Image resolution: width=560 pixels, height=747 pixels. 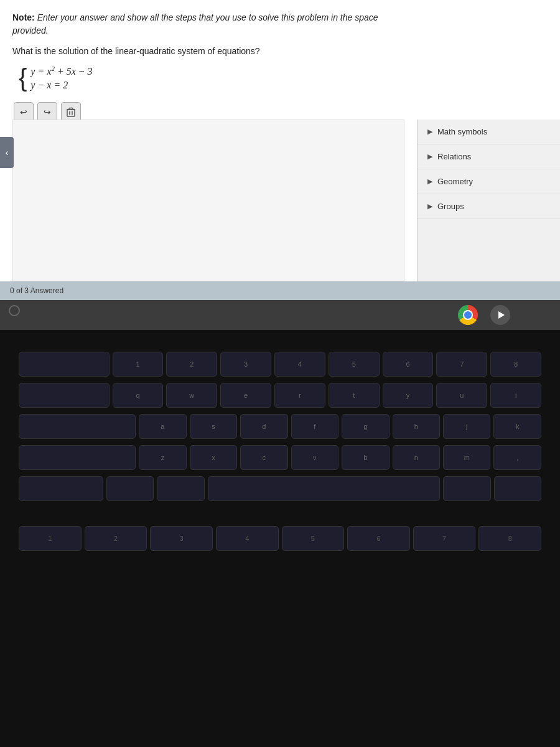 What do you see at coordinates (213, 458) in the screenshot?
I see `key-x: x` at bounding box center [213, 458].